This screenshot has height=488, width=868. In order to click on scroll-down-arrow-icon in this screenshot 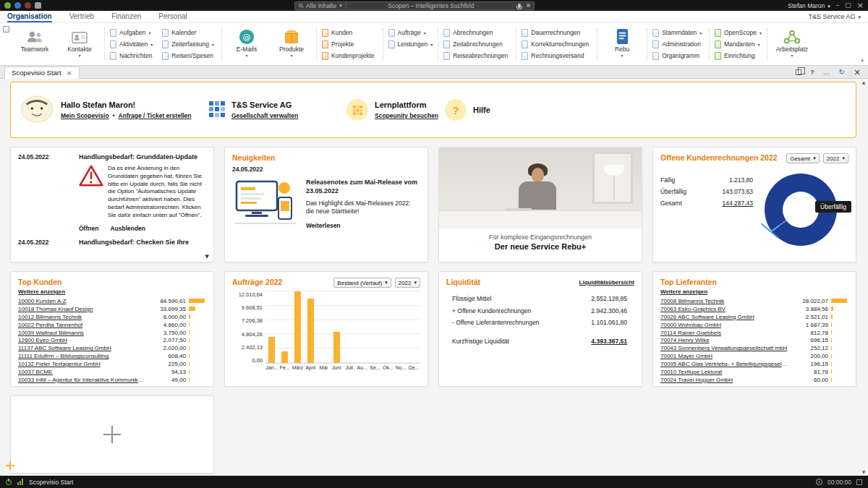, I will do `click(864, 471)`.